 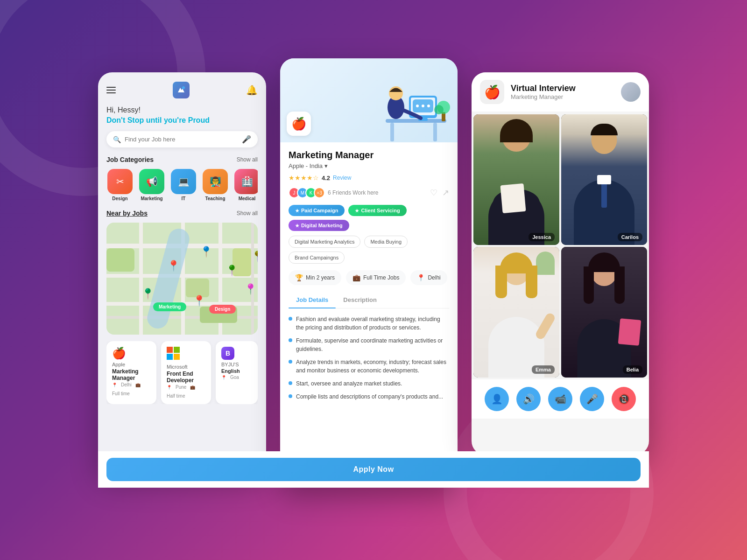 What do you see at coordinates (132, 364) in the screenshot?
I see `apple-company: Apple` at bounding box center [132, 364].